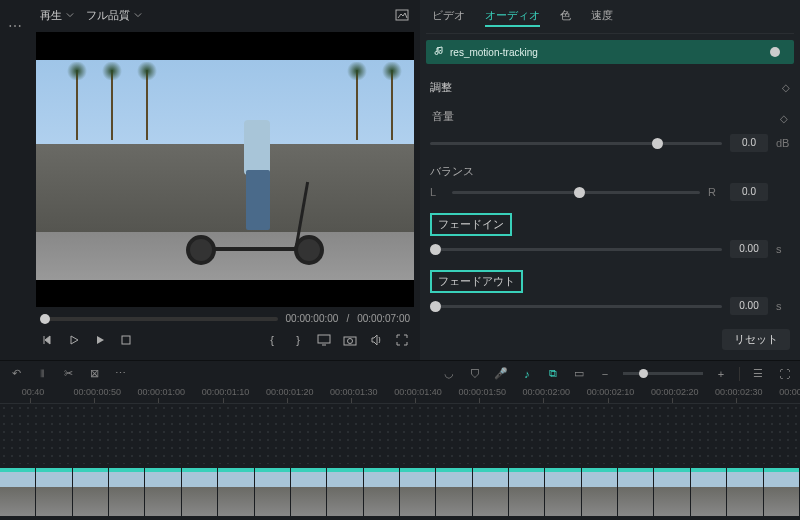 Image resolution: width=800 pixels, height=520 pixels. What do you see at coordinates (494, 52) in the screenshot?
I see `clip-name: res_motion-tracking` at bounding box center [494, 52].